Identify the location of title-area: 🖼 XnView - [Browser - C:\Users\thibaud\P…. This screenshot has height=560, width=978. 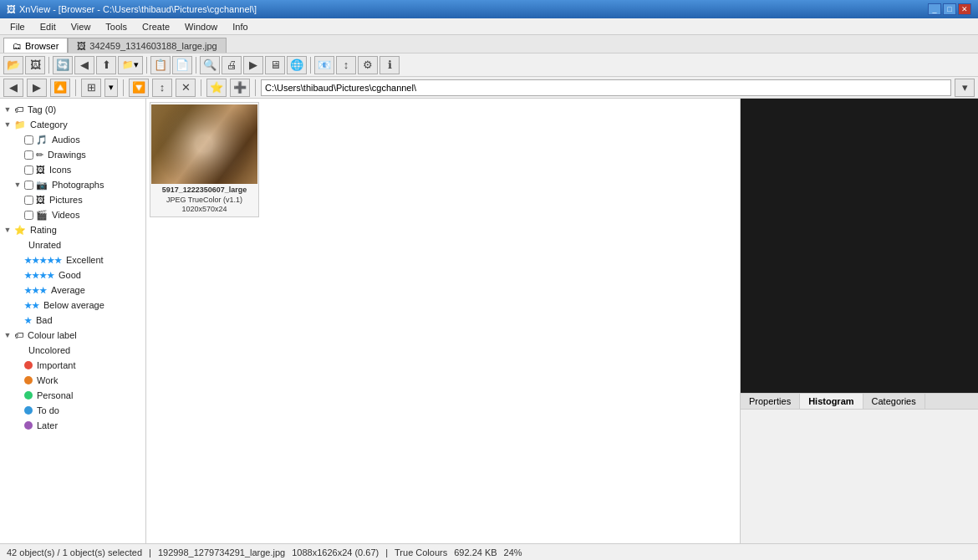
(132, 9).